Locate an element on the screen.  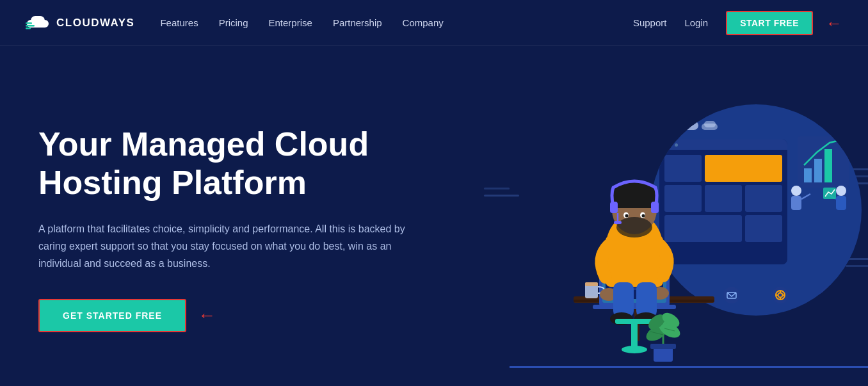
start-free-button: START FREE is located at coordinates (769, 23).